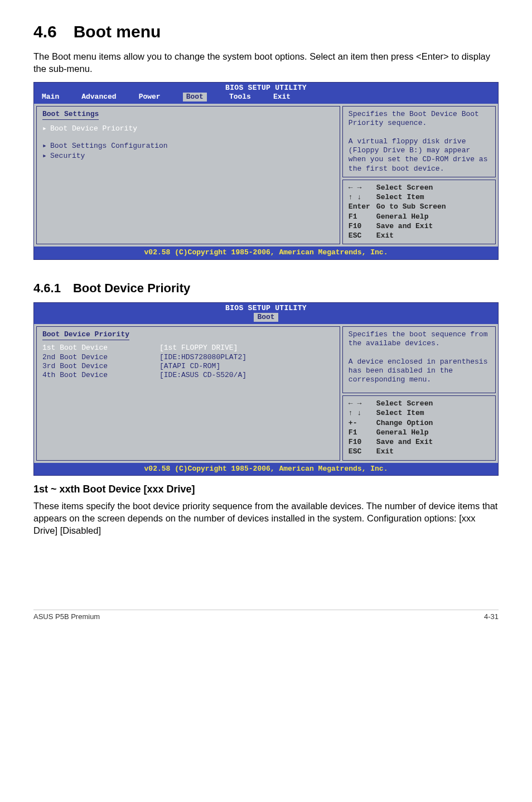 This screenshot has height=802, width=532. I want to click on bios-help-text: Specifies the boot sequence from the ava…, so click(419, 360).